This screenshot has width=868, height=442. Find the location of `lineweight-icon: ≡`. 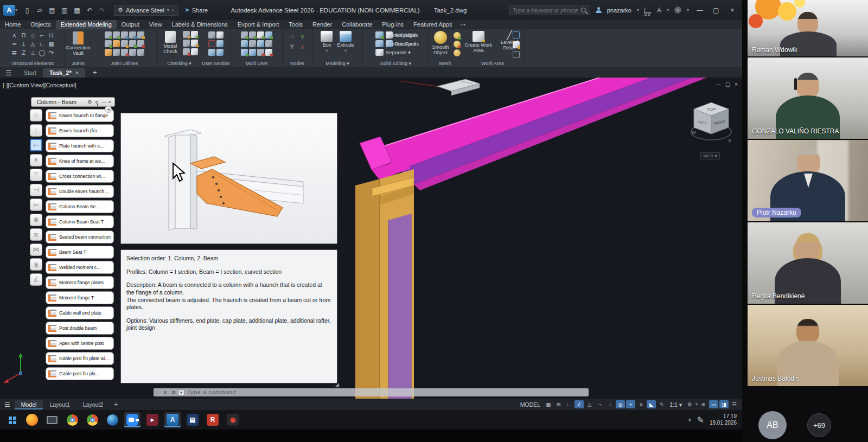

lineweight-icon: ≡ is located at coordinates (641, 405).